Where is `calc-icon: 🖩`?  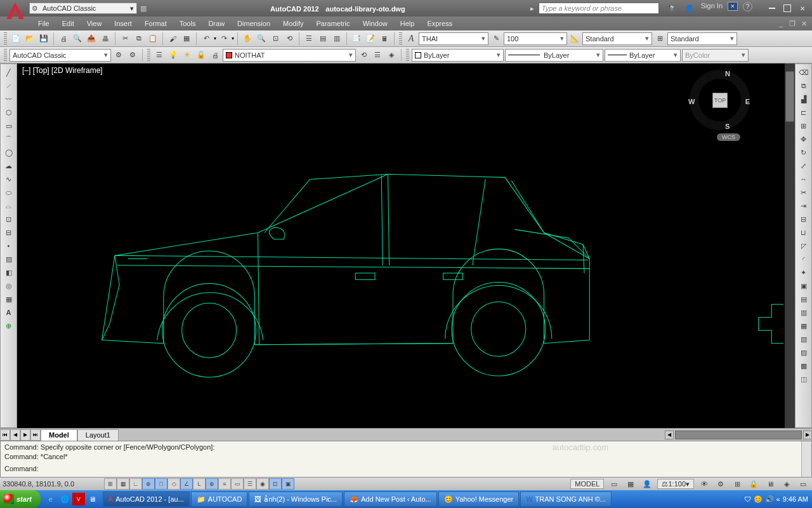
calc-icon: 🖩 is located at coordinates (384, 39).